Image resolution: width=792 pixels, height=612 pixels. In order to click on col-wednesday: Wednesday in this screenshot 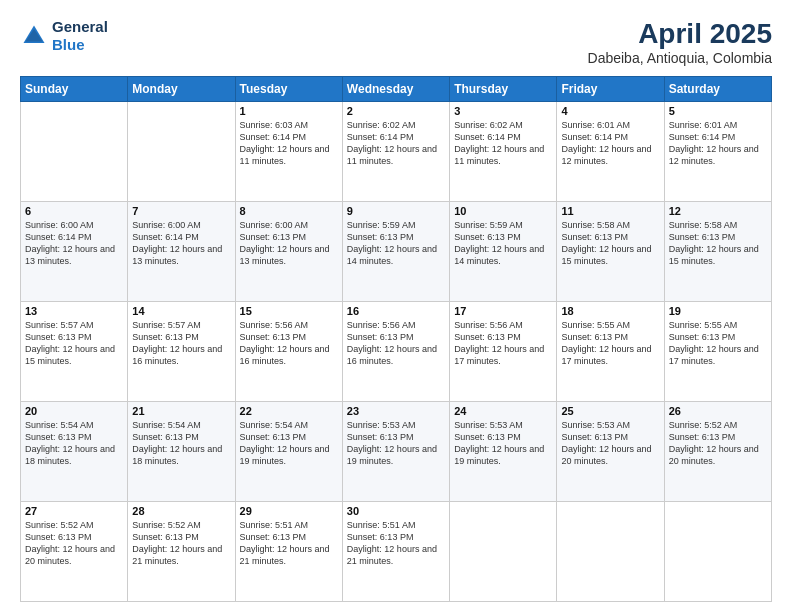, I will do `click(396, 90)`.